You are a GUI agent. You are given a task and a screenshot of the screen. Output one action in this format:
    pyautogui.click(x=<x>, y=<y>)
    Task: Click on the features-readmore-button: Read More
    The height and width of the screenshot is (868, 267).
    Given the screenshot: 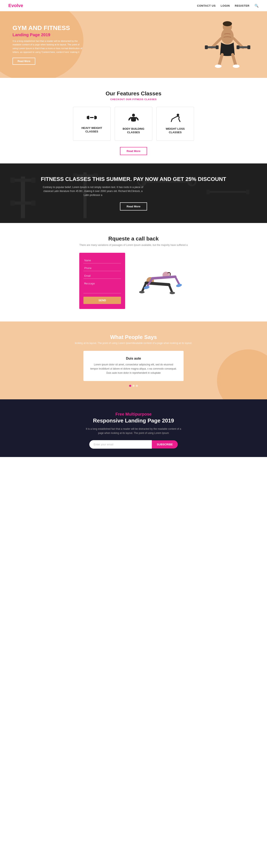 What is the action you would take?
    pyautogui.click(x=134, y=151)
    